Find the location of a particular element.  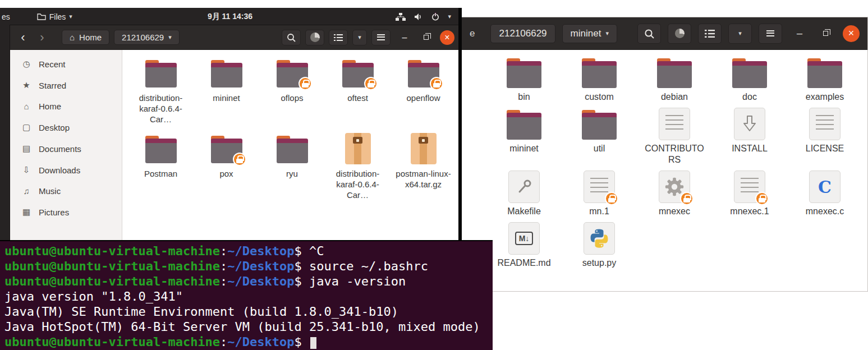

sidebar-item-home: ⌂Home is located at coordinates (66, 107).